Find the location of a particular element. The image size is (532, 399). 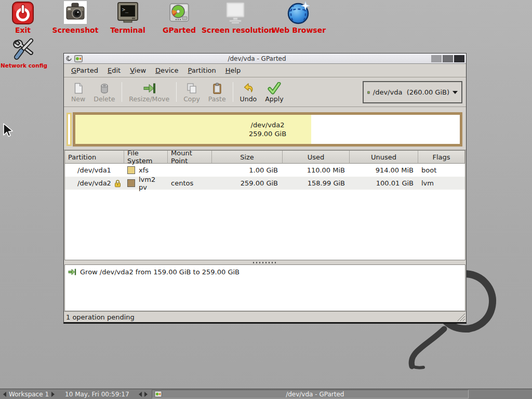

splitter-grip-dots is located at coordinates (265, 263).